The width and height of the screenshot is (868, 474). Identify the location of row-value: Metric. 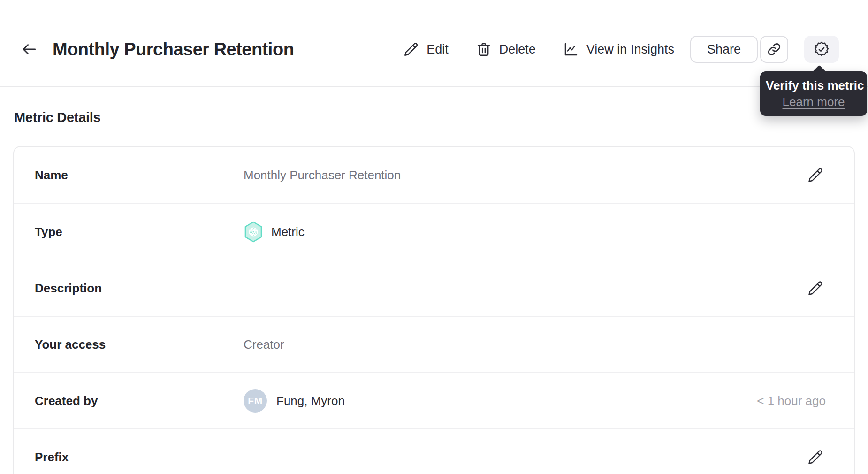
(274, 232).